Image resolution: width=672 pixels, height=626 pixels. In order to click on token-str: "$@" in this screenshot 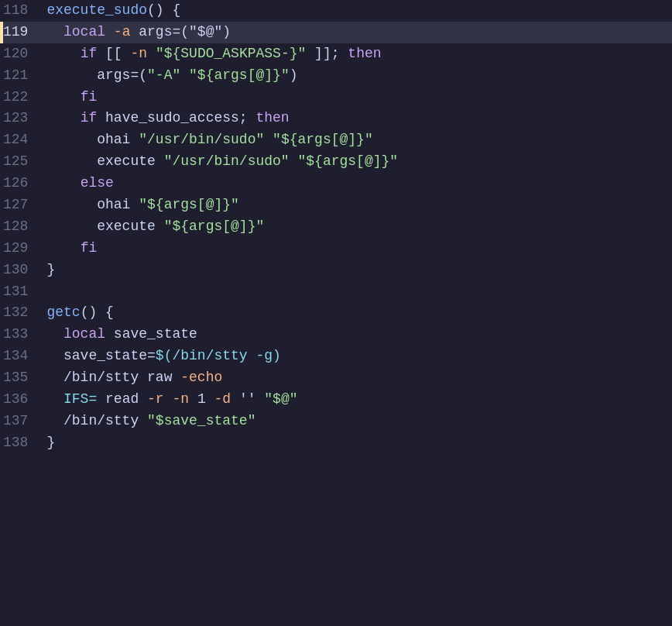, I will do `click(280, 399)`.